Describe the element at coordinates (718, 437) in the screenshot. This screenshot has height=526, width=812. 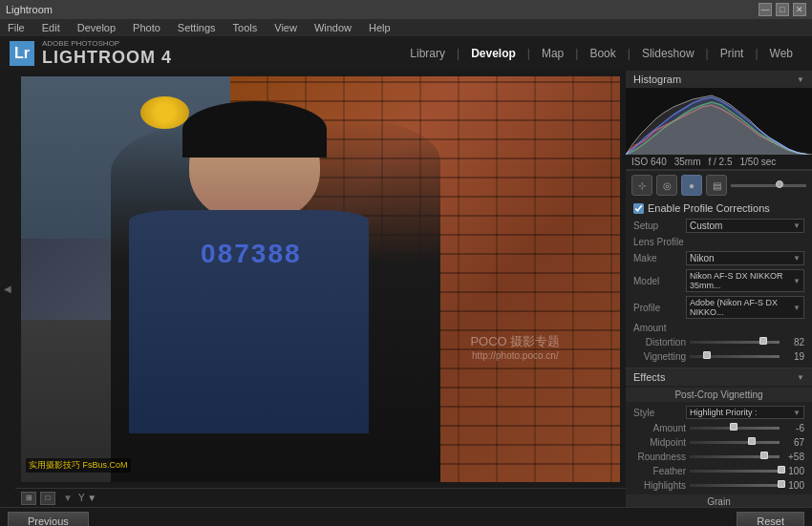
I see `effects-section: Effects ▼ Post-Crop Vignetting Style Hig…` at that location.